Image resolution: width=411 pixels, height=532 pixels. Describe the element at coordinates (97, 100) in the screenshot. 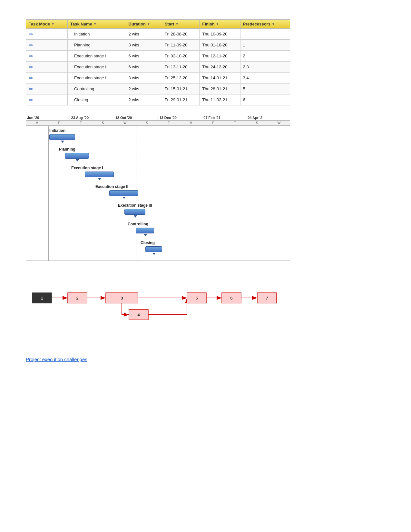

I see `task-name-cell: Closing` at that location.